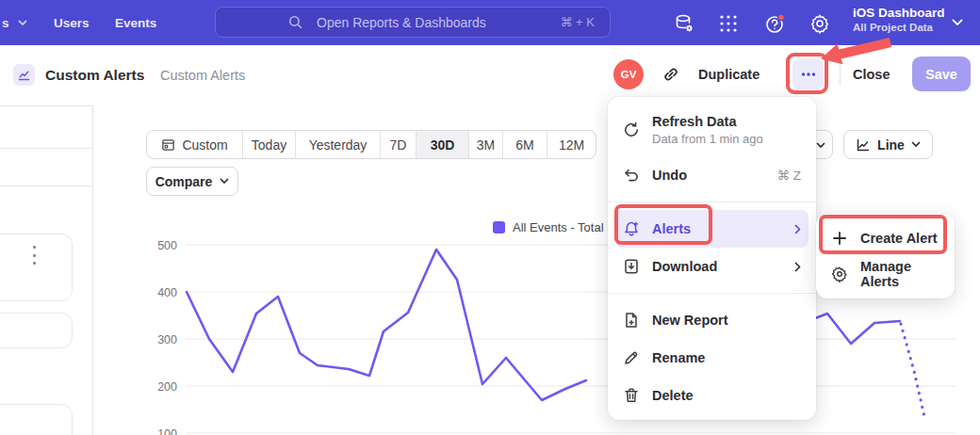 Image resolution: width=980 pixels, height=435 pixels. What do you see at coordinates (94, 75) in the screenshot?
I see `page-title: Custom Alerts` at bounding box center [94, 75].